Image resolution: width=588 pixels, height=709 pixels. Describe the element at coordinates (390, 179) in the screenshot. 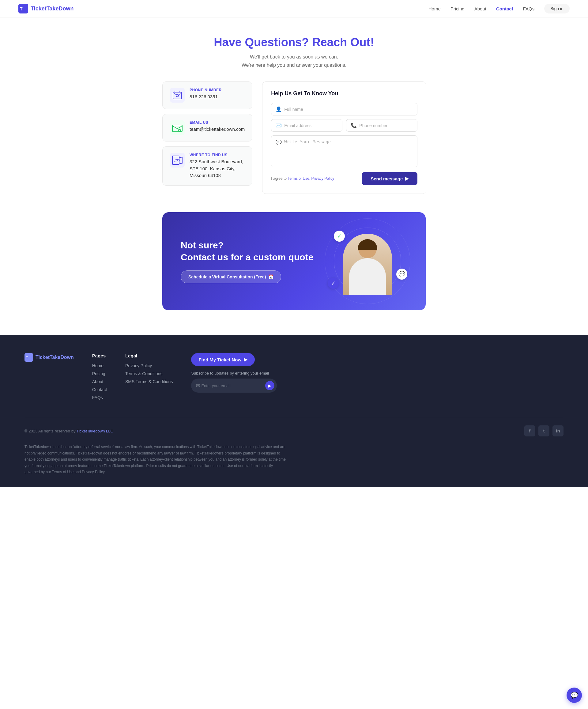

I see `send-button: Send message ▶` at that location.